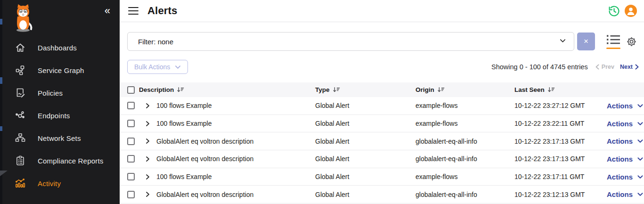 The image size is (644, 204). I want to click on clear-filter-button: ×, so click(586, 41).